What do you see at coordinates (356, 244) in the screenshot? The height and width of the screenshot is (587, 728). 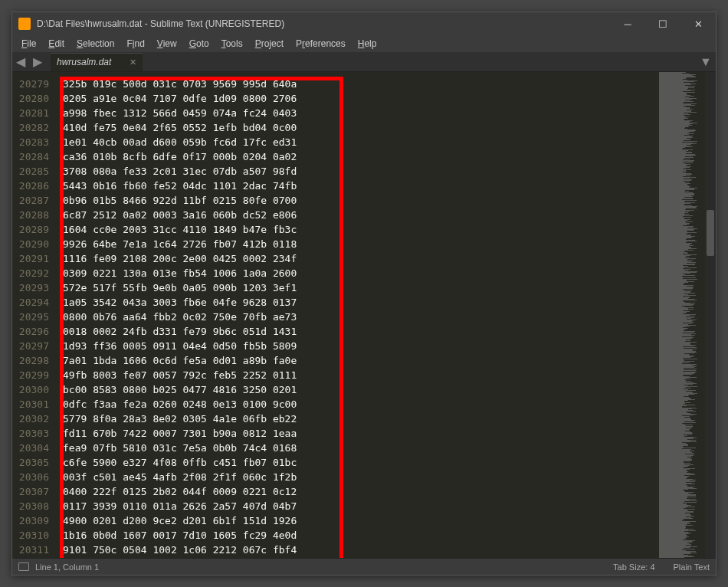 I see `code-line: 9926 64be 7e1a 1c64 2726 fb07 412b 0118` at bounding box center [356, 244].